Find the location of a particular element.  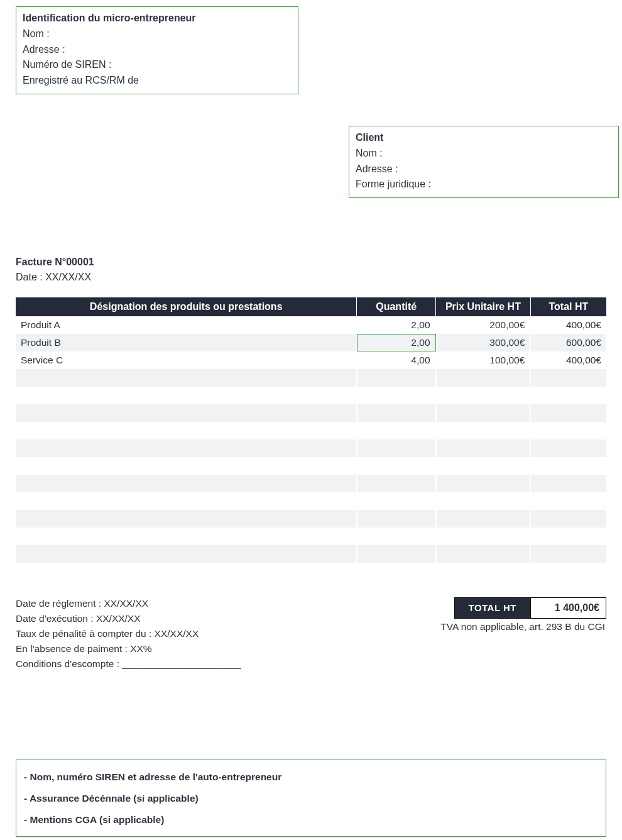

footer-line-2: - Assurance Décénnale (si applicable) is located at coordinates (311, 799).